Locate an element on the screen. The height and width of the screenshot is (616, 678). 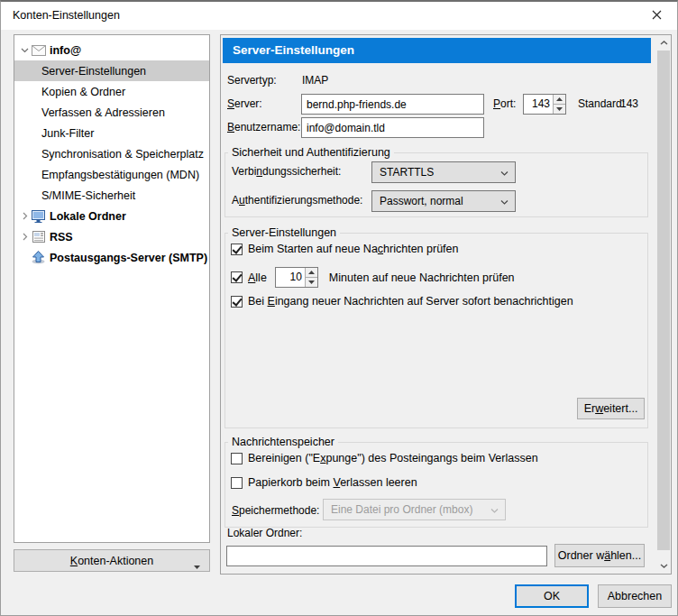
smtp-server-icon is located at coordinates (38, 258).